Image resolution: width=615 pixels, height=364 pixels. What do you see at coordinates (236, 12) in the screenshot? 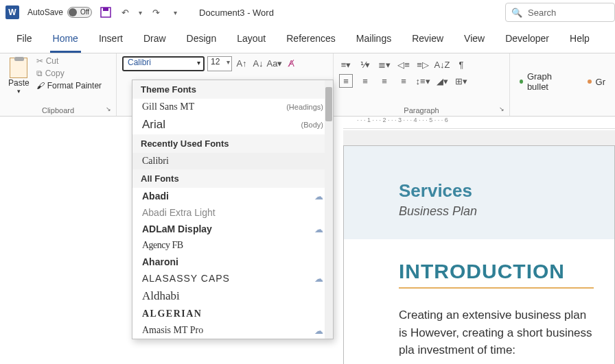
I see `document-title: Document3 - Word` at bounding box center [236, 12].